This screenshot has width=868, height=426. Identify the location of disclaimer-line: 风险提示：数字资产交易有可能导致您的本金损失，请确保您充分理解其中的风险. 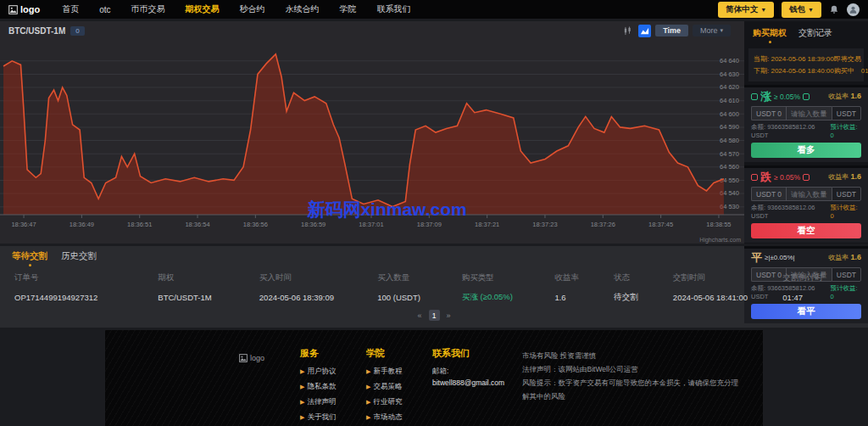
(632, 390).